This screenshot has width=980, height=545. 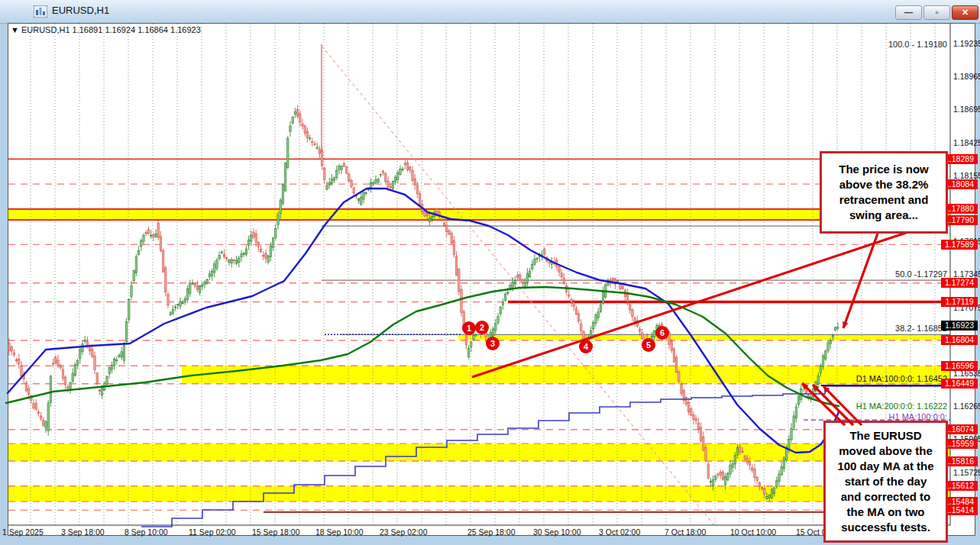 I want to click on svg-text: 3, so click(x=493, y=343).